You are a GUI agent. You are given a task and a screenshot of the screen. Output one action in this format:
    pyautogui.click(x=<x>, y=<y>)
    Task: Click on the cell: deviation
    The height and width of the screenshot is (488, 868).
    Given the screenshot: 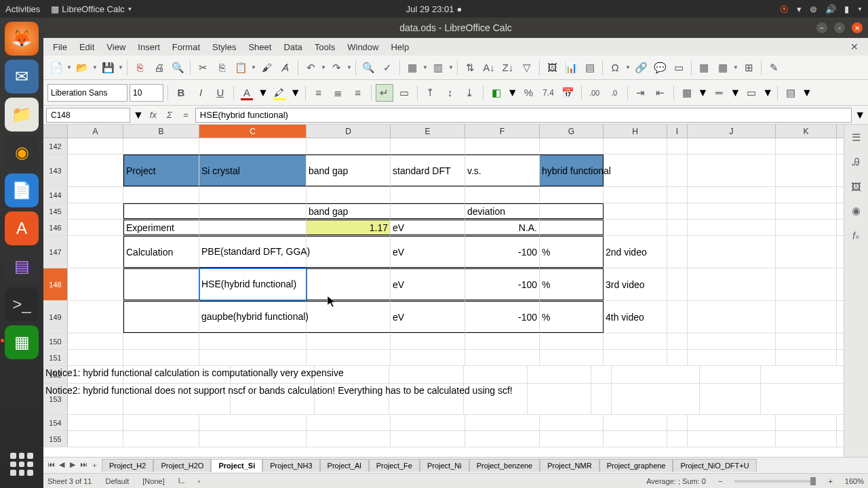 What is the action you would take?
    pyautogui.click(x=502, y=211)
    